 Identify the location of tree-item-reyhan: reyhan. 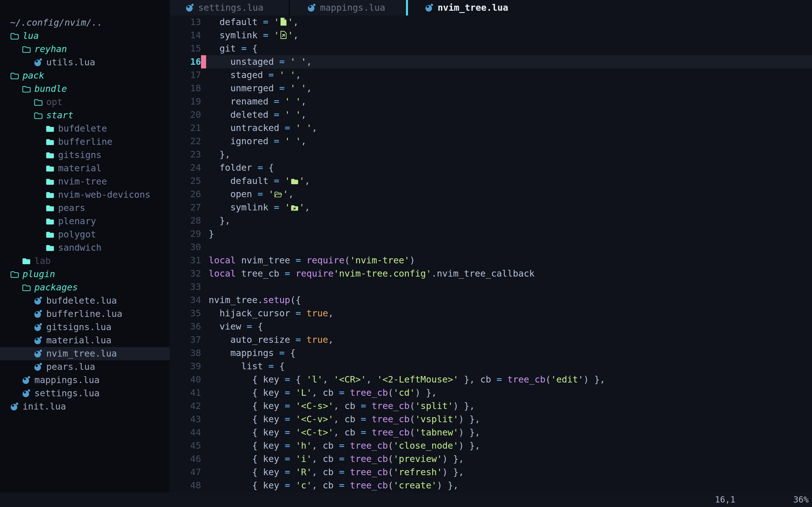
(85, 49).